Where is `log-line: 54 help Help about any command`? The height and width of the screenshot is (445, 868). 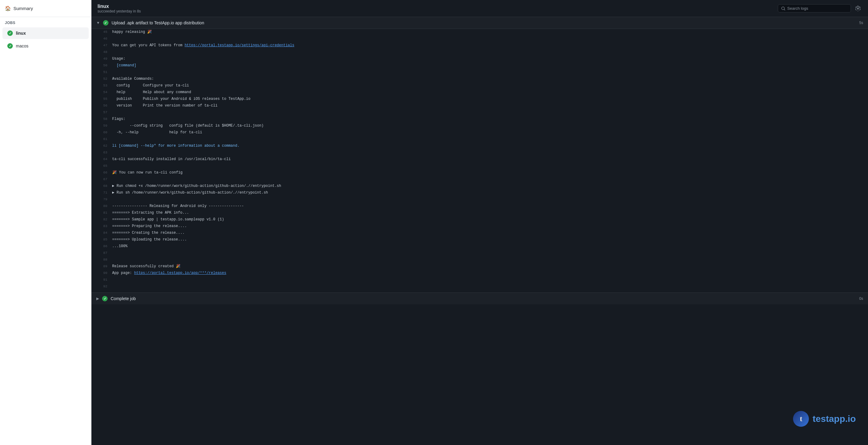 log-line: 54 help Help about any command is located at coordinates (480, 93).